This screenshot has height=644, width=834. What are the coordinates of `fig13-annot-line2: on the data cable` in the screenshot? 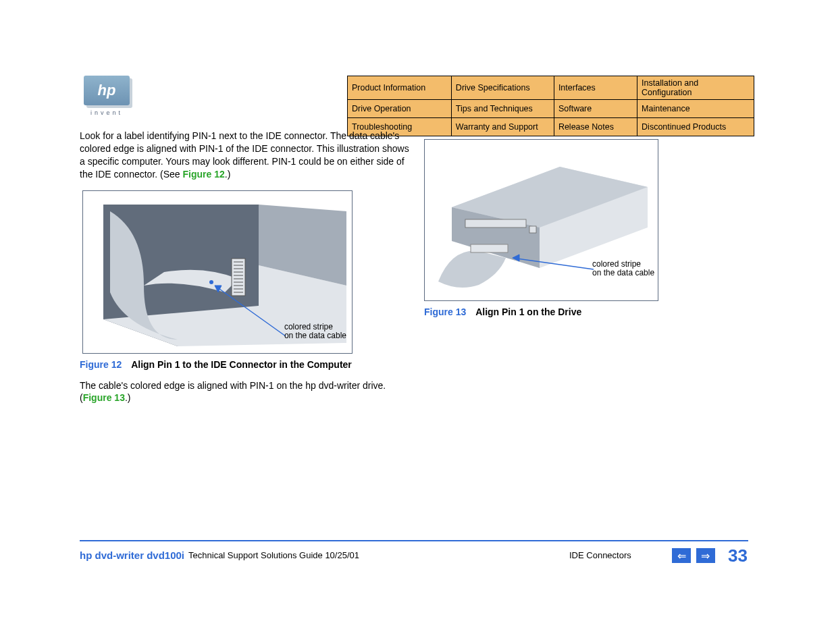 It's located at (623, 273).